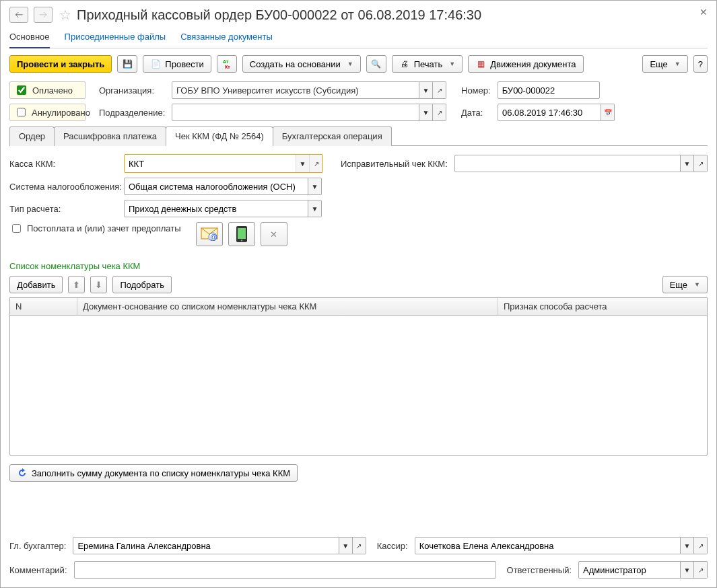 This screenshot has width=717, height=588. What do you see at coordinates (177, 64) in the screenshot?
I see `post-button: 📄Провести` at bounding box center [177, 64].